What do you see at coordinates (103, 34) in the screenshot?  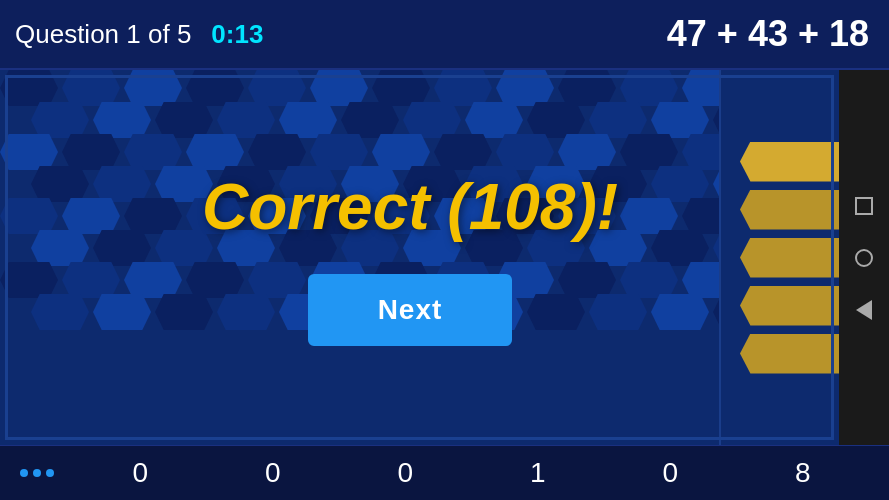 I see `question-label: Question 1 of 5` at bounding box center [103, 34].